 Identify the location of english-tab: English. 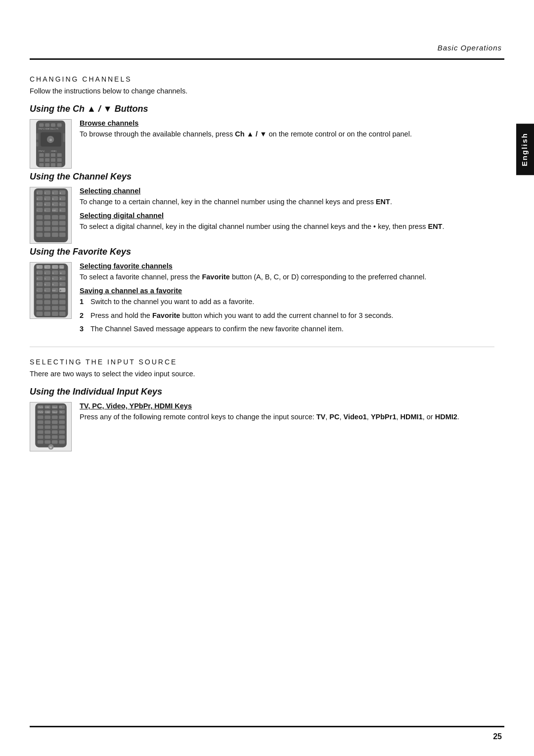
(525, 149).